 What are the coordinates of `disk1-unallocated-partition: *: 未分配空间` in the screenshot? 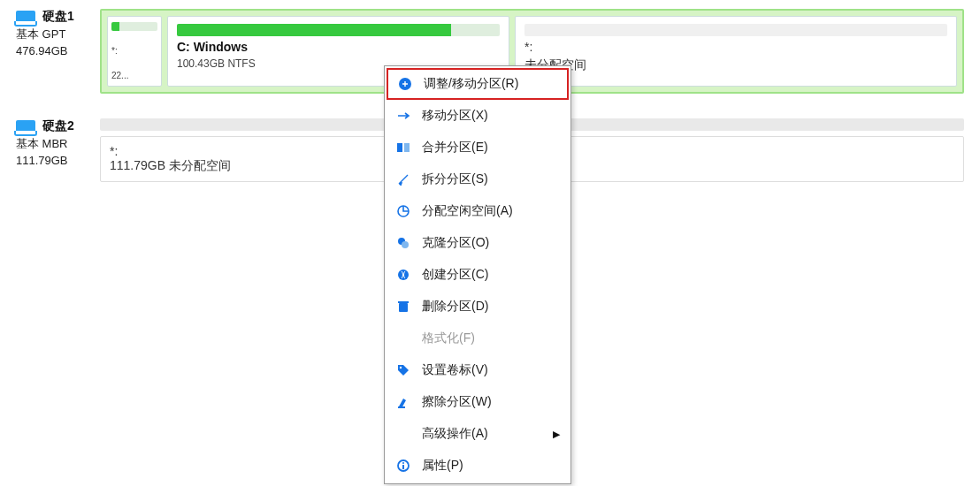 It's located at (736, 51).